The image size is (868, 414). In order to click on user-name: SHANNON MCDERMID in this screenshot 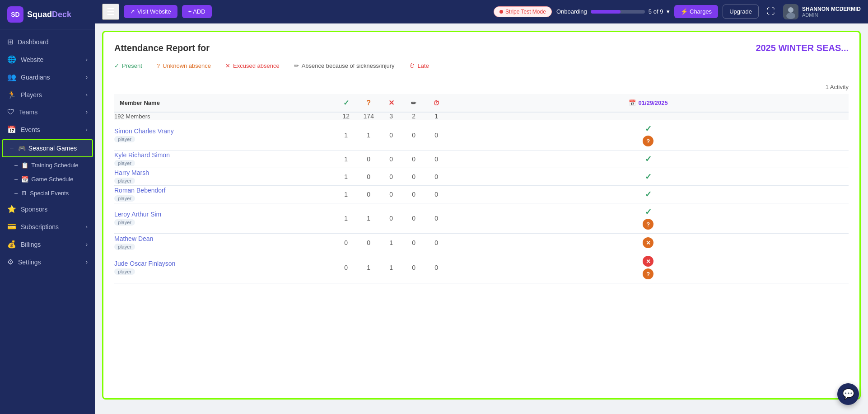, I will do `click(831, 9)`.